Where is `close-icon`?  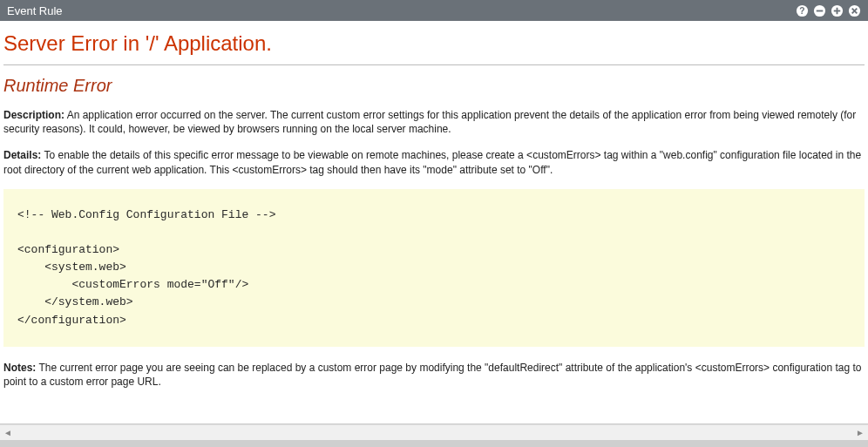
close-icon is located at coordinates (854, 10).